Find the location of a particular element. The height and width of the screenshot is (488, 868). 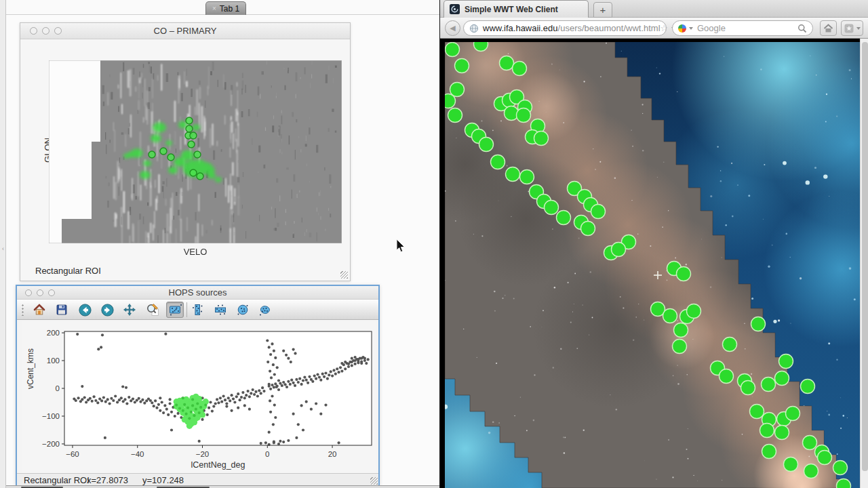

bookmarks-menu-button is located at coordinates (852, 28).